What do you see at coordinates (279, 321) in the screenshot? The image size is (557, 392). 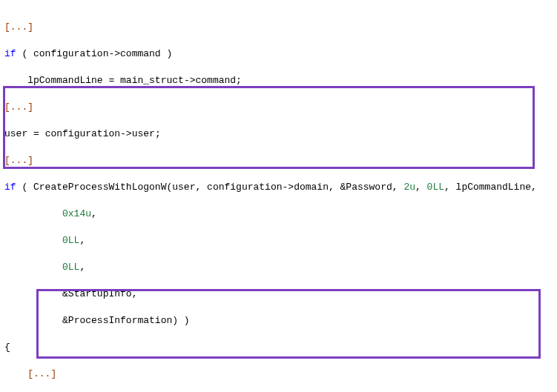 I see `code-line: &ProcessInformation) )` at bounding box center [279, 321].